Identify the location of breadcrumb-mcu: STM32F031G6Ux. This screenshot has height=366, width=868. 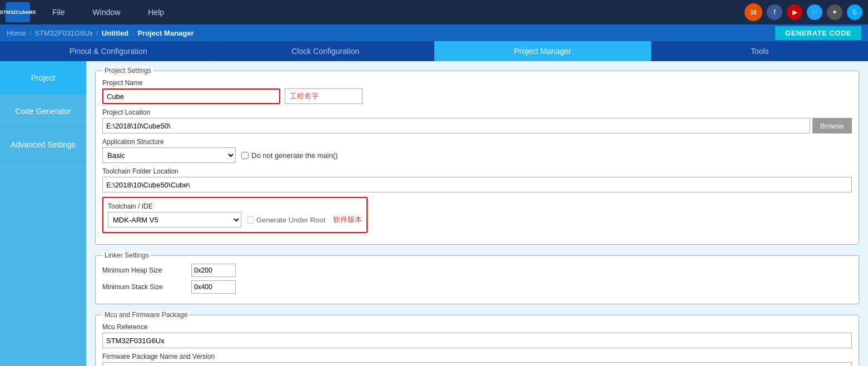
(63, 33).